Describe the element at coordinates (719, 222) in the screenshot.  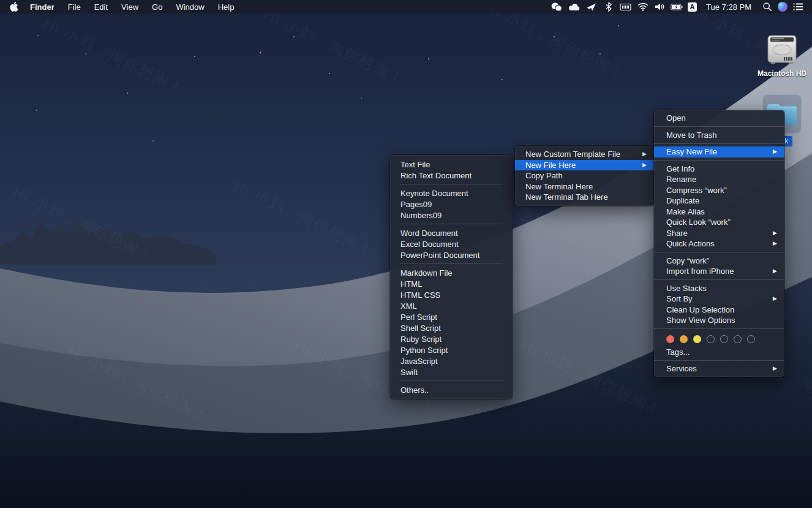
I see `menu-item-quick-look-work: Quick Look “work”` at that location.